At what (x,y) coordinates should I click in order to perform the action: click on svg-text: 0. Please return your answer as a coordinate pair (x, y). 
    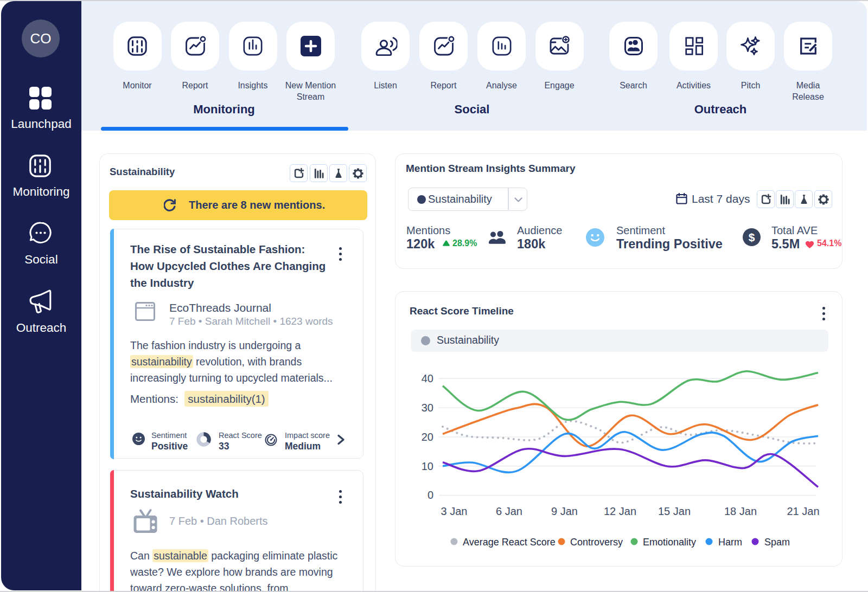
    Looking at the image, I should click on (431, 495).